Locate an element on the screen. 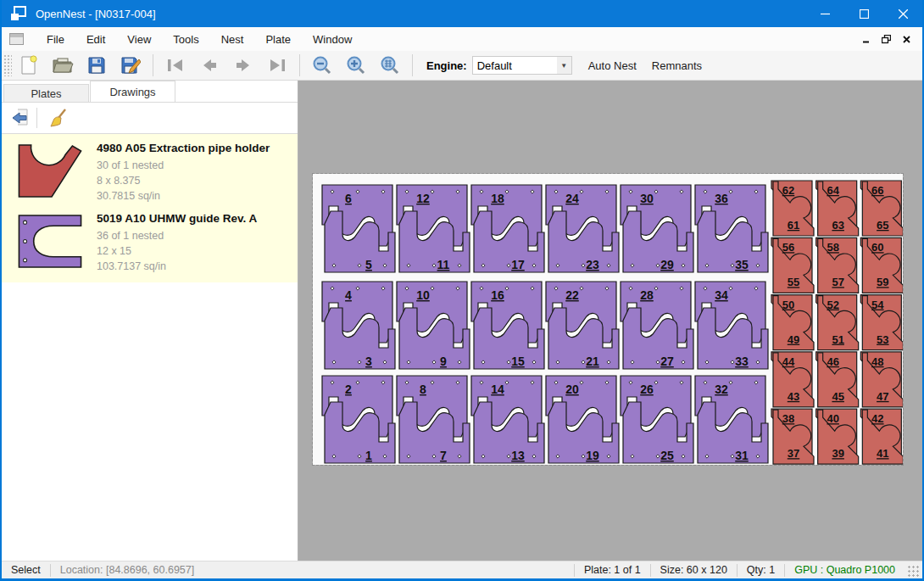 The image size is (924, 581). open-file-button is located at coordinates (63, 65).